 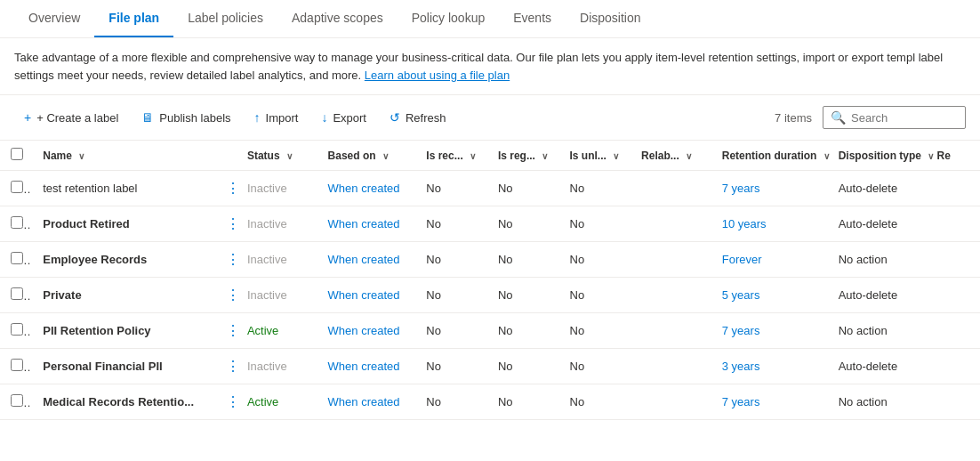 What do you see at coordinates (827, 157) in the screenshot?
I see `retention-sort-icon: ∨` at bounding box center [827, 157].